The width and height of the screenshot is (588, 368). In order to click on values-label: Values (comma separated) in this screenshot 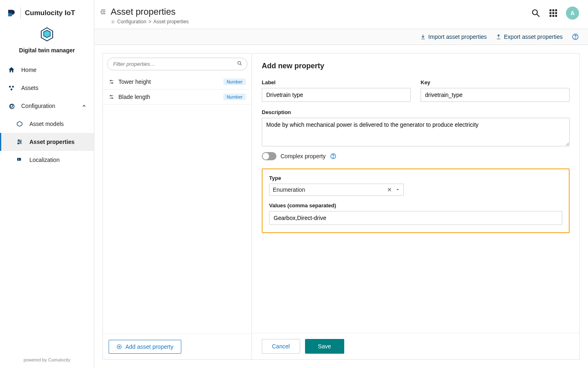, I will do `click(416, 205)`.